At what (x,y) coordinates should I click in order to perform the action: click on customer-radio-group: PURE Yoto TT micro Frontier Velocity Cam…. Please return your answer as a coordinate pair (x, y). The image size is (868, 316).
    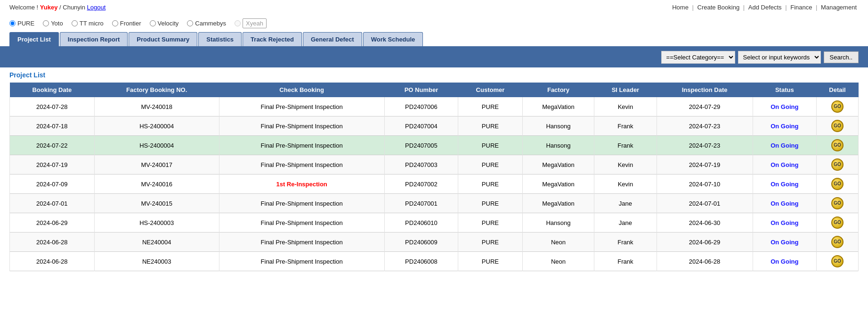
    Looking at the image, I should click on (434, 24).